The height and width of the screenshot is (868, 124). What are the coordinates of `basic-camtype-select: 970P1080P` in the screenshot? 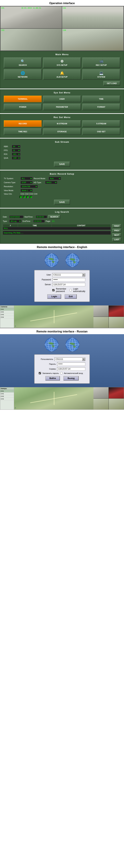 It's located at (27, 183).